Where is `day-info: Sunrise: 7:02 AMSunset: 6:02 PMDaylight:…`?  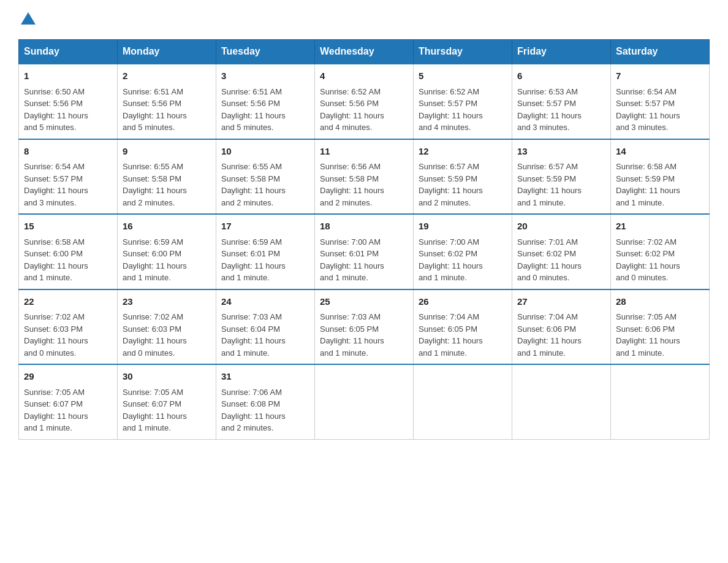 day-info: Sunrise: 7:02 AMSunset: 6:02 PMDaylight:… is located at coordinates (648, 260).